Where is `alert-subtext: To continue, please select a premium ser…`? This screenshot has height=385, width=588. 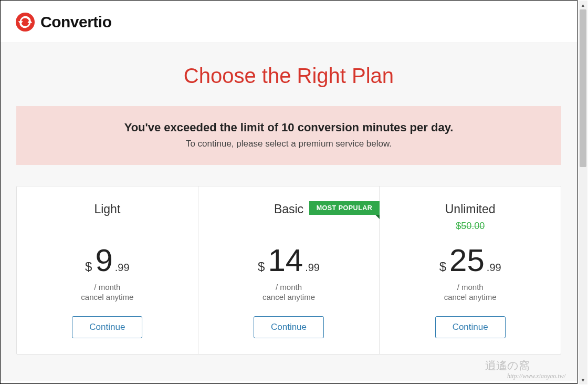
alert-subtext: To continue, please select a premium ser… is located at coordinates (289, 144).